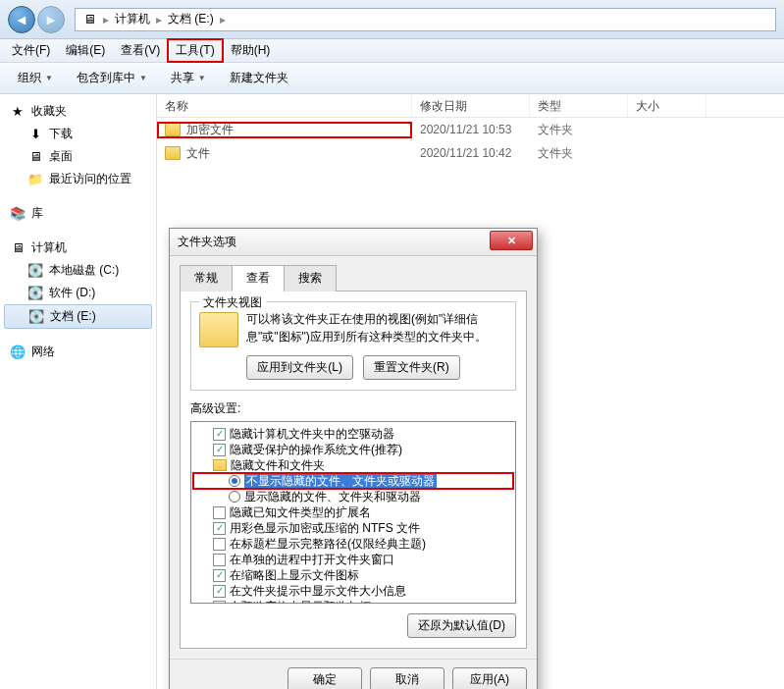 The height and width of the screenshot is (689, 784). What do you see at coordinates (471, 153) in the screenshot?
I see `file-date: 2020/11/21 10:42` at bounding box center [471, 153].